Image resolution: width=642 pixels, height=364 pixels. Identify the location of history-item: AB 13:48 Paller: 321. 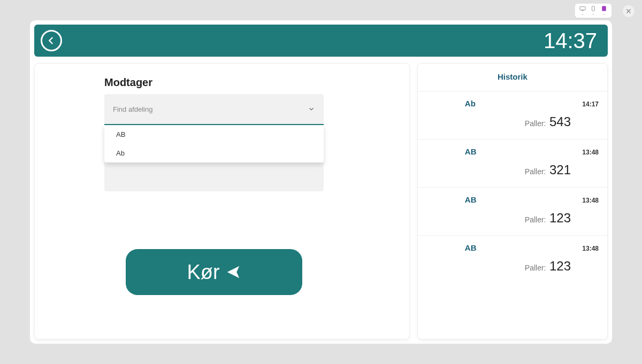
(513, 163).